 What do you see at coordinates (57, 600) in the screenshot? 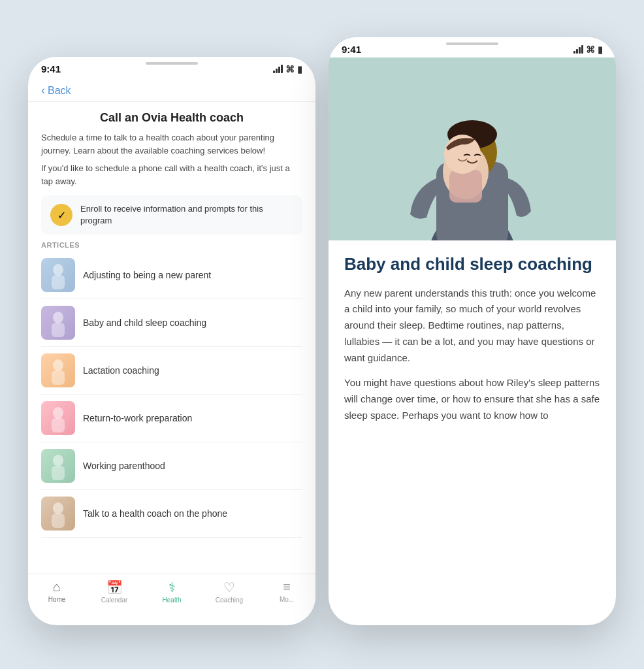
I see `tab-home-label: Home` at bounding box center [57, 600].